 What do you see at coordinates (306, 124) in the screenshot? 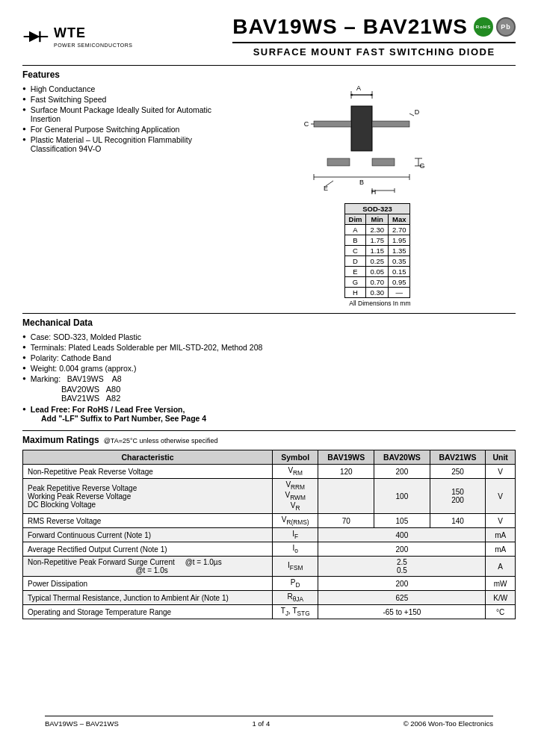
I see `svg-text: C` at bounding box center [306, 124].